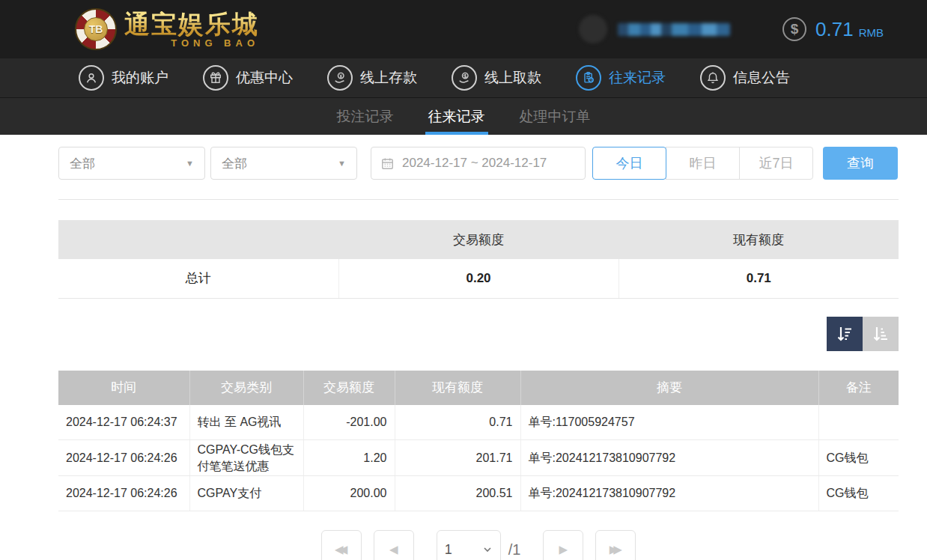  Describe the element at coordinates (215, 43) in the screenshot. I see `site-subtitle: TONG BAO` at that location.